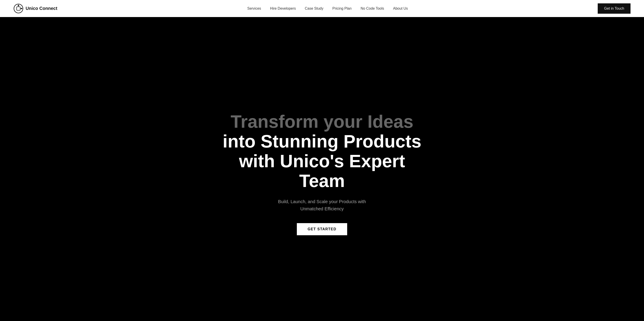 This screenshot has height=321, width=644. I want to click on get-started-button: GET STARTED, so click(322, 229).